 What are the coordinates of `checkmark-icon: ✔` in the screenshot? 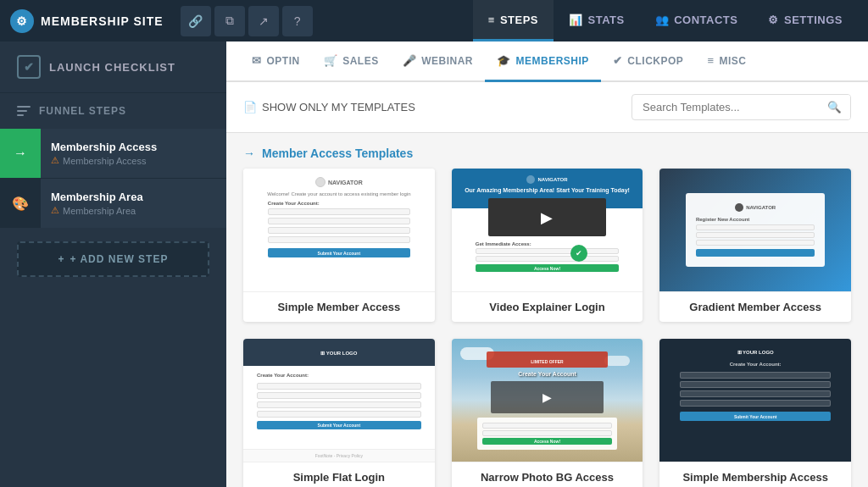 It's located at (618, 61).